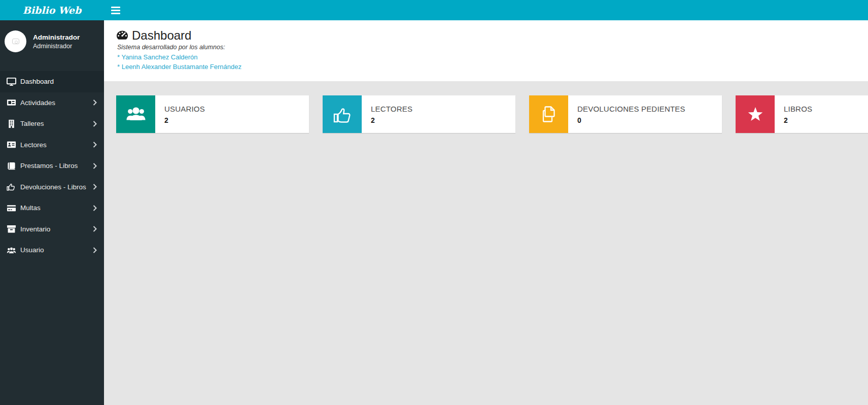 The width and height of the screenshot is (868, 405). What do you see at coordinates (15, 42) in the screenshot?
I see `avatar` at bounding box center [15, 42].